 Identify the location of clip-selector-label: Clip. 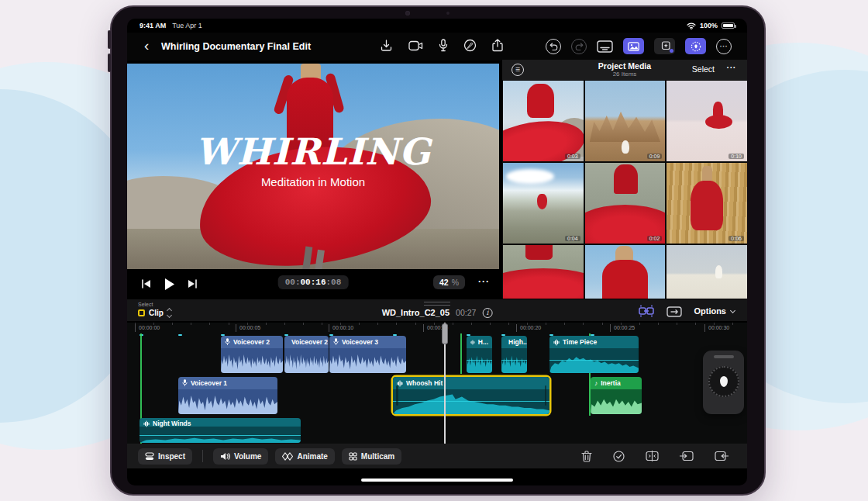
(157, 313).